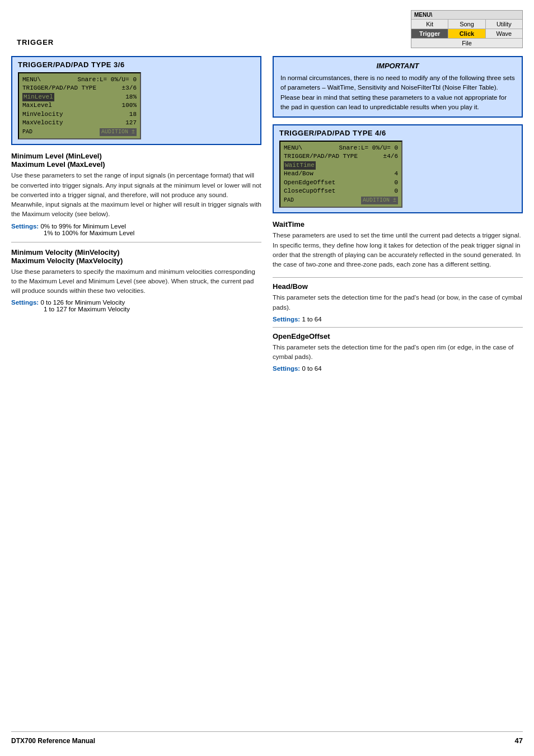  I want to click on right-section-box: TRIGGER/PAD/PAD TYPE 4/6 MENU\ Snare:L= …, so click(397, 169).